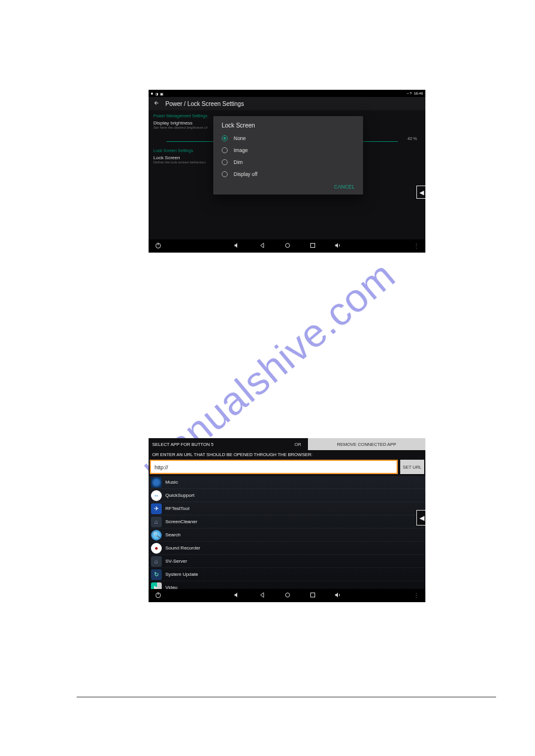 The image size is (535, 756). What do you see at coordinates (287, 509) in the screenshot?
I see `list-item: ✈ RFTestTool` at bounding box center [287, 509].